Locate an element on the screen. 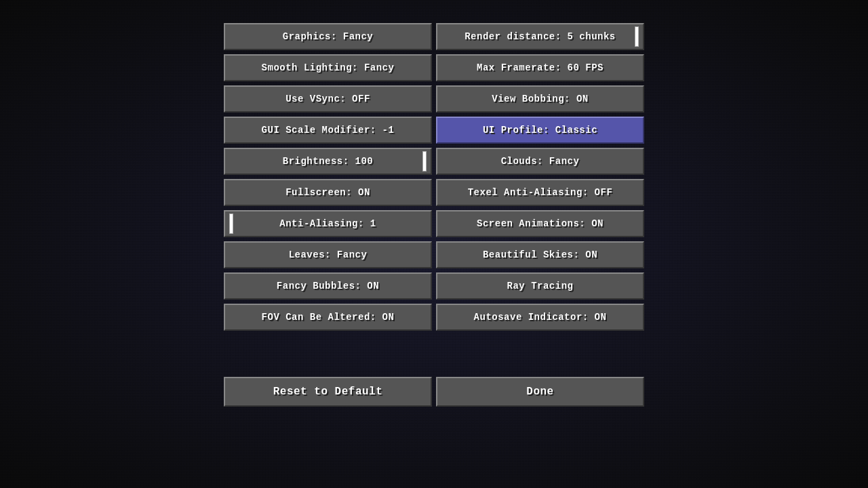 Image resolution: width=868 pixels, height=488 pixels. fancy-bubbles-button: Fancy Bubbles: ON is located at coordinates (328, 286).